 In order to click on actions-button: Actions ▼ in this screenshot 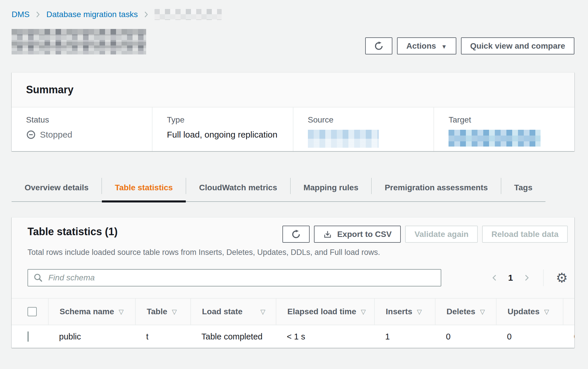, I will do `click(427, 46)`.